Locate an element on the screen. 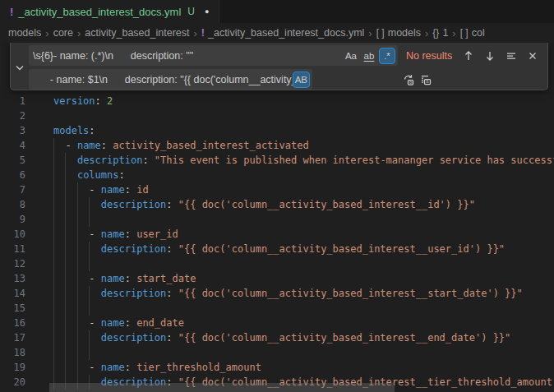 The image size is (554, 392). code-line: 11 description: "{{ doc('column__activit… is located at coordinates (277, 249).